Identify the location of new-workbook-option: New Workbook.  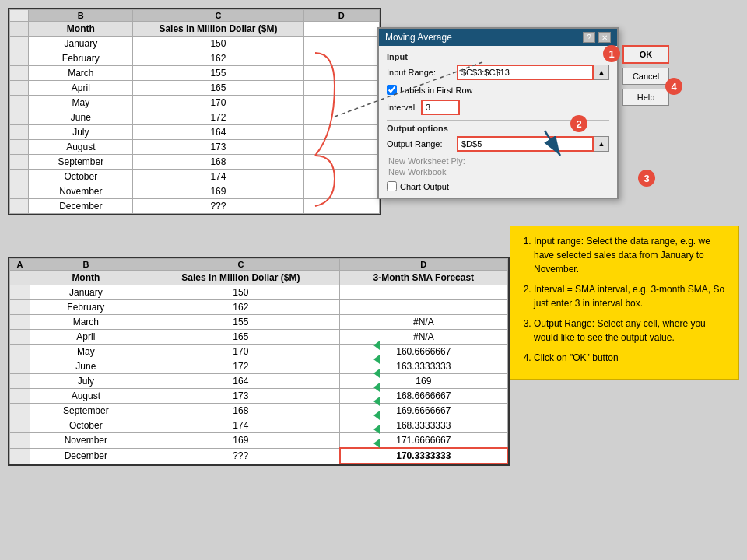
(498, 172).